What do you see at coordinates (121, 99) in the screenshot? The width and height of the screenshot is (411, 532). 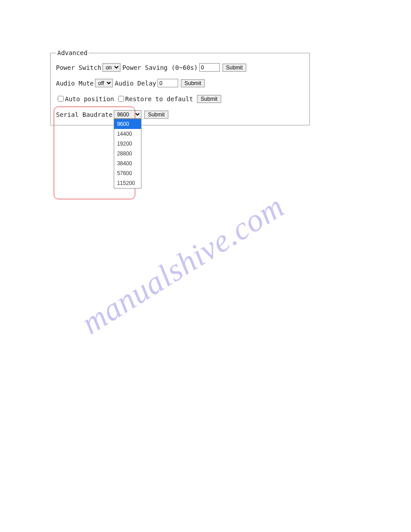 I see `restore-default-checkbox` at bounding box center [121, 99].